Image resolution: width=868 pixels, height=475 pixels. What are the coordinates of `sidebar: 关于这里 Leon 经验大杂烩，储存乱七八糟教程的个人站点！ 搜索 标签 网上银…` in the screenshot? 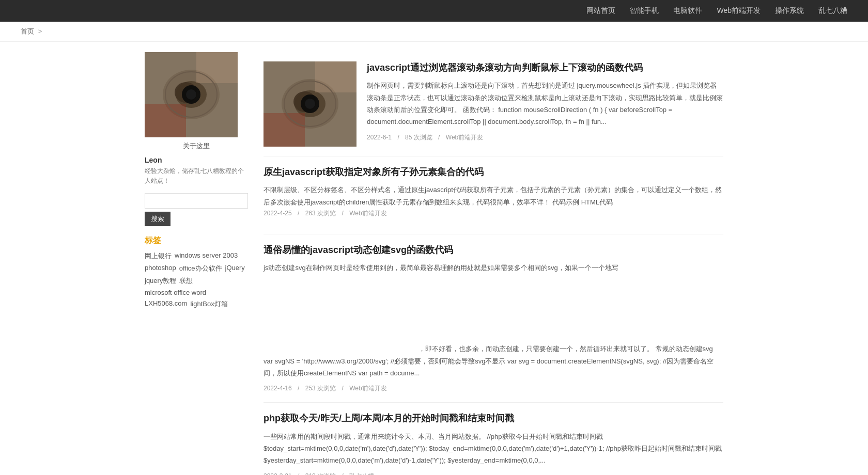 It's located at (196, 263).